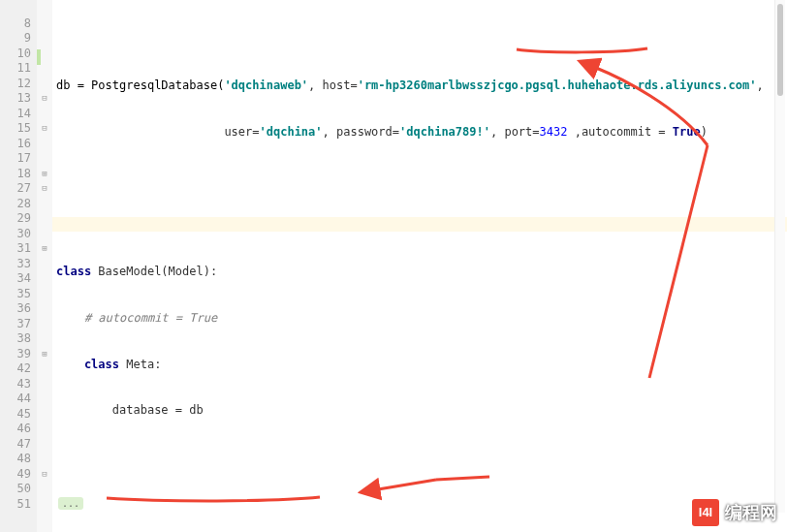 This screenshot has height=532, width=787. I want to click on line-number: 12, so click(16, 83).